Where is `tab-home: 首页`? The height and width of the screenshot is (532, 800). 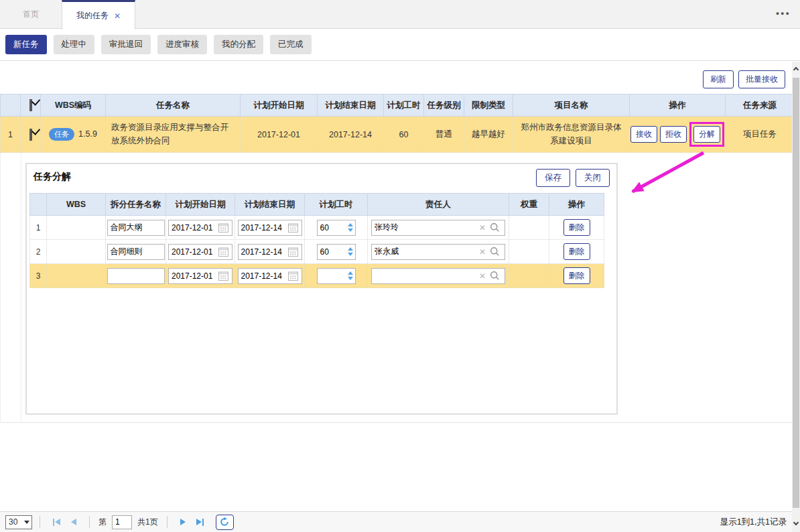 tab-home: 首页 is located at coordinates (31, 15).